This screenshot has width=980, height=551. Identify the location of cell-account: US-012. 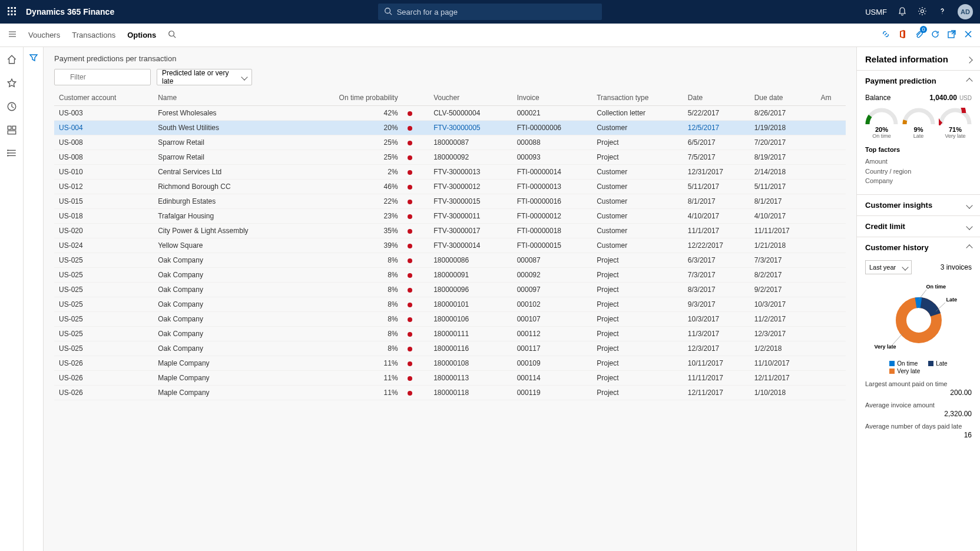
(104, 187).